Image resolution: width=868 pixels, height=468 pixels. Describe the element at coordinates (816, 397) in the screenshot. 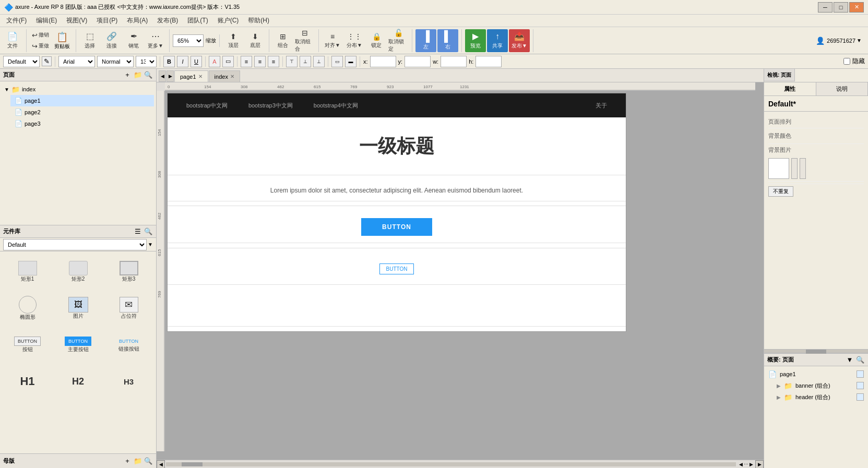

I see `overview-header: ▶ 📁 header (组合)` at that location.